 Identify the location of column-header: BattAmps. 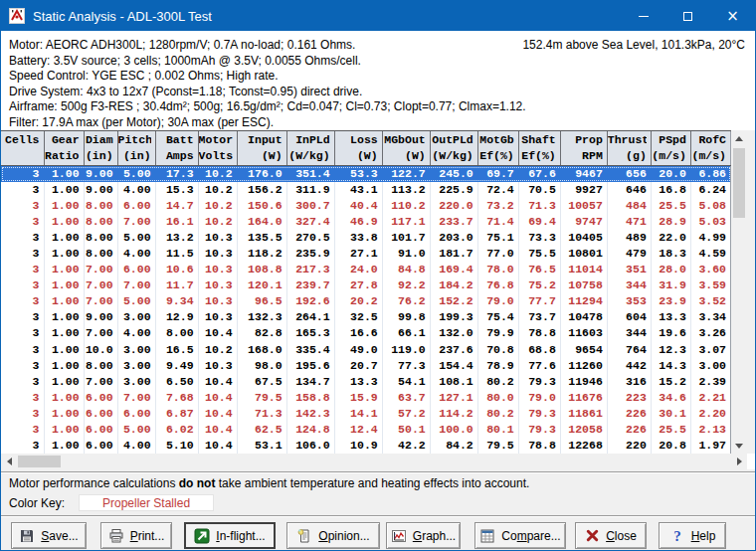
(177, 149).